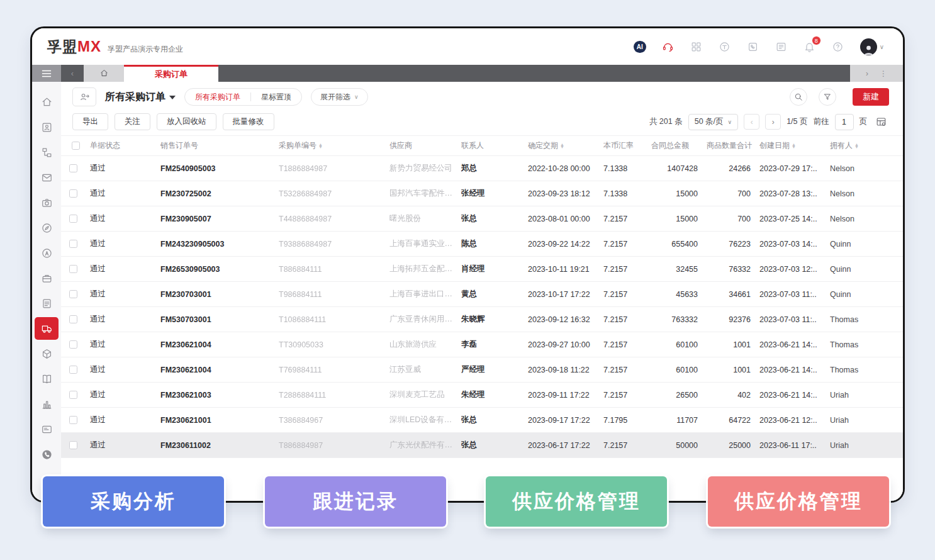  Describe the element at coordinates (47, 278) in the screenshot. I see `sidebar-briefcase-icon` at that location.